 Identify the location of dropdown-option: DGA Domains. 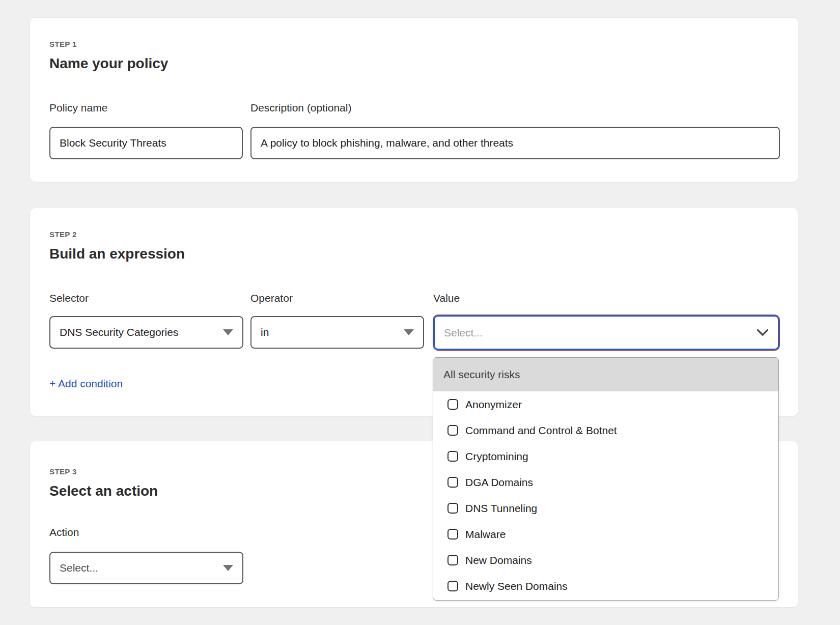
(606, 482).